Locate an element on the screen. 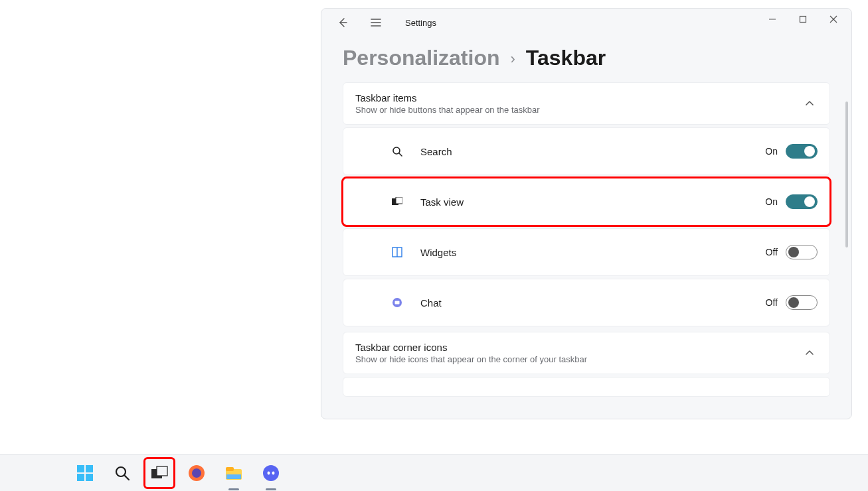  close-icon is located at coordinates (833, 19).